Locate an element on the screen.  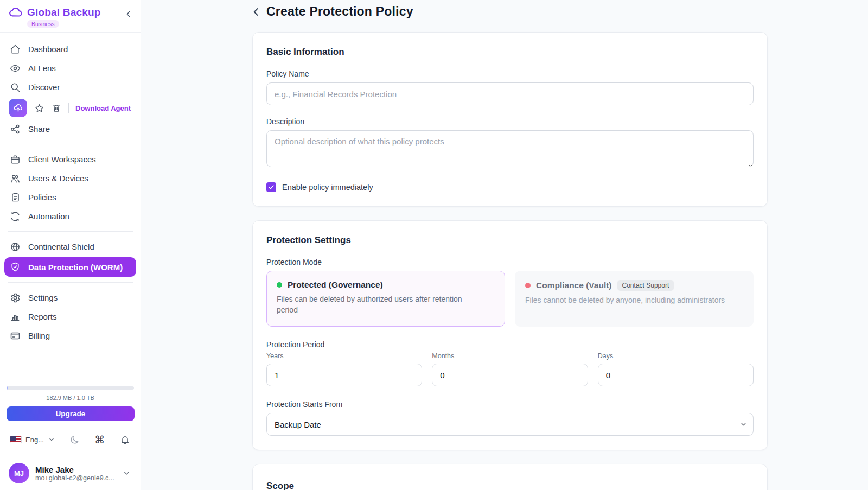
sidebar-header: Global Backup Business is located at coordinates (71, 16).